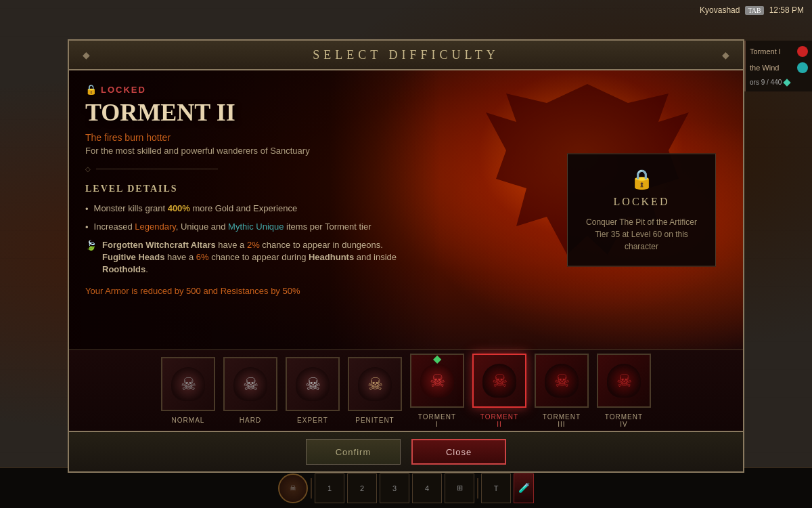 The height and width of the screenshot is (508, 812). I want to click on difficulty-name: TORMENT II, so click(254, 113).